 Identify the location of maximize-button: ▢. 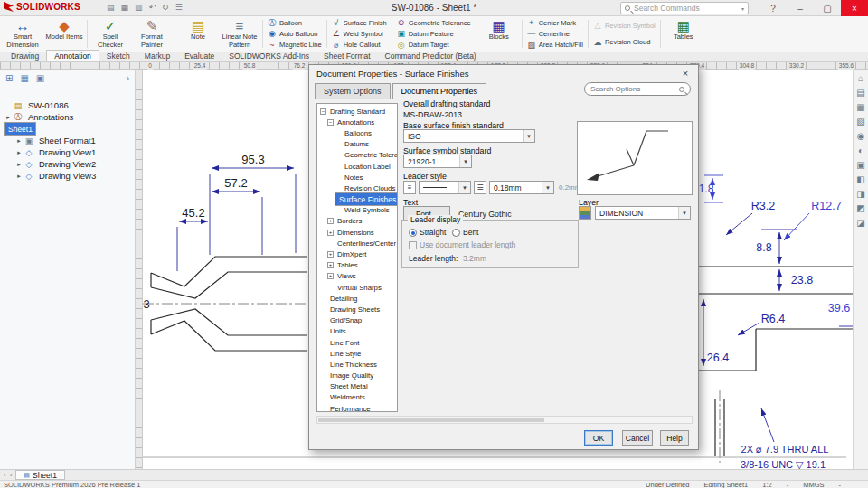
(827, 8).